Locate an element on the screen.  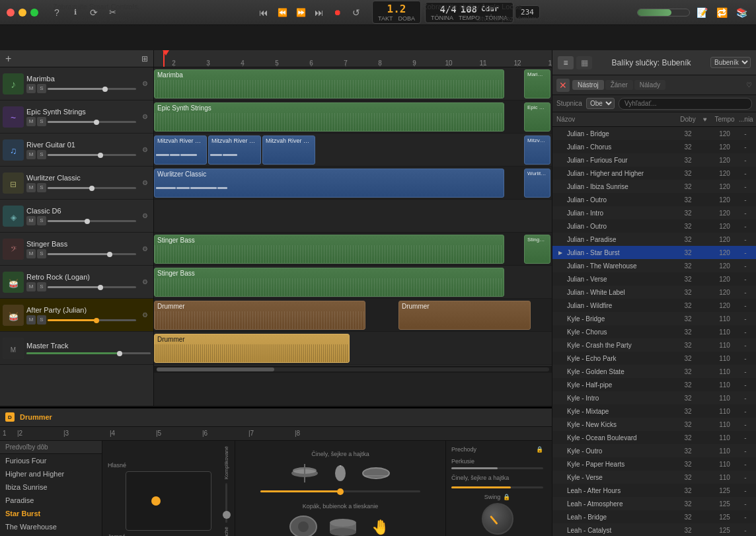
loop-item-0: Julian - Bridge 32 120 - is located at coordinates (654, 134).